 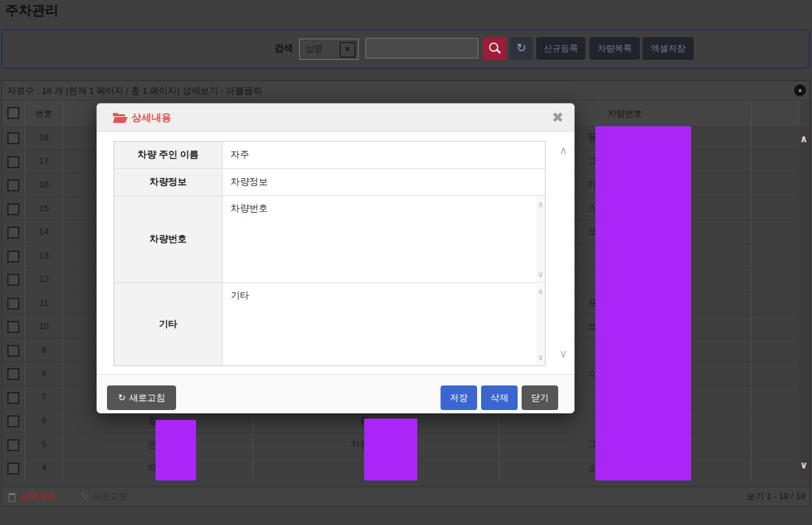 What do you see at coordinates (13, 114) in the screenshot?
I see `header-checkbox-cell` at bounding box center [13, 114].